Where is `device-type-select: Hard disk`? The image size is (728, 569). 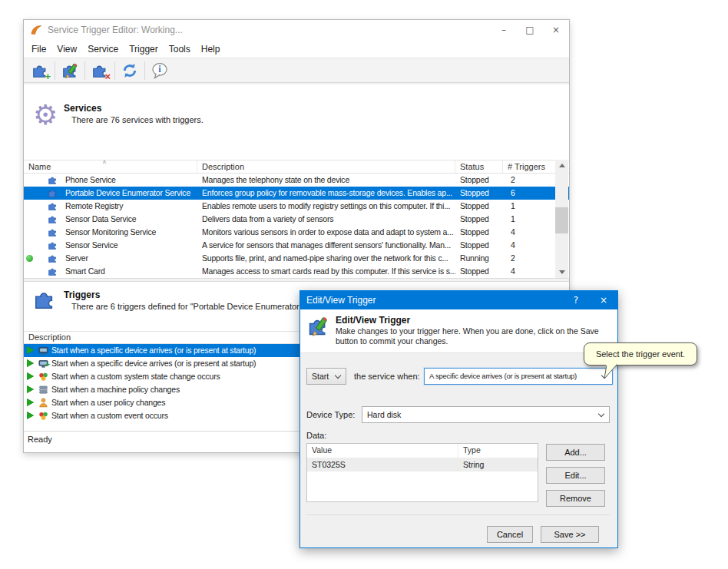
device-type-select: Hard disk is located at coordinates (485, 415).